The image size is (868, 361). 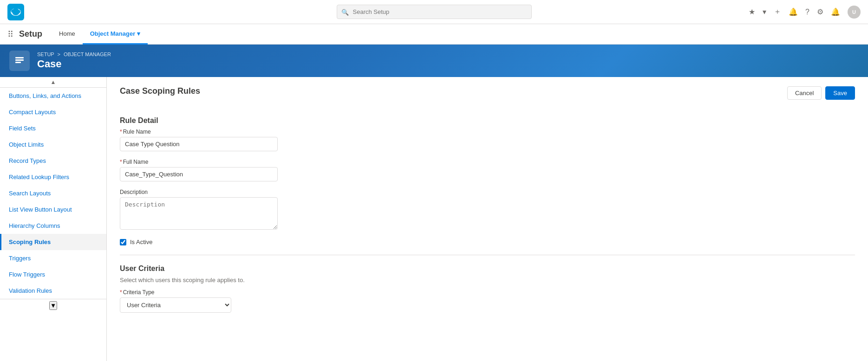 What do you see at coordinates (176, 305) in the screenshot?
I see `criteria-type-select: User Criteria Active` at bounding box center [176, 305].